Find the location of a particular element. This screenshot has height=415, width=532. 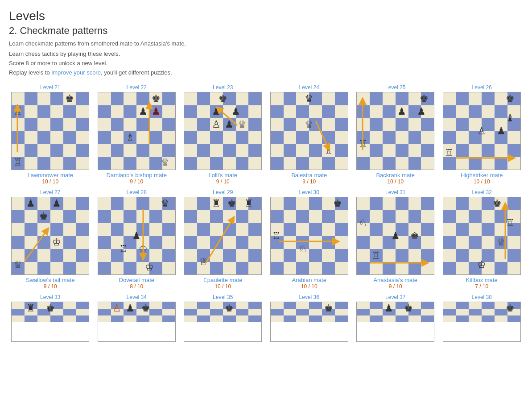

board-32: (function(){ for(let r=0;r<6;r++) for(le… is located at coordinates (482, 236).